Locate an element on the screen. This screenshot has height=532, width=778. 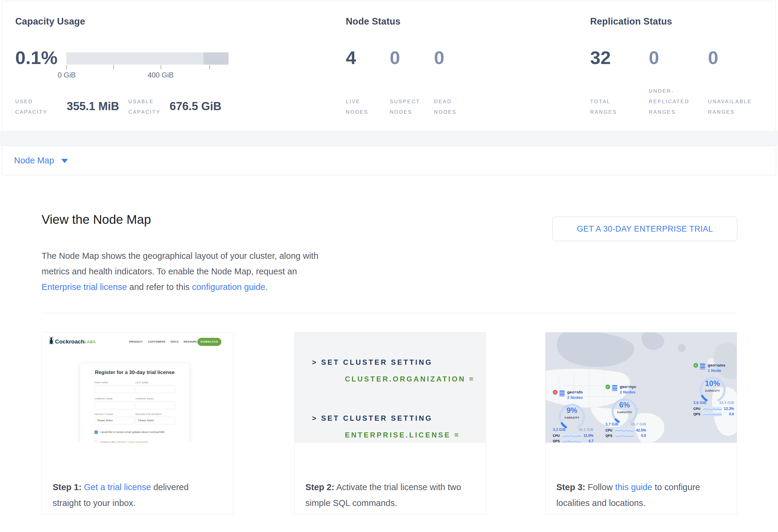
node-map-preview: 1 geo=sfo 2 Nodes 9% CAPACITY 3.2 GiB 35 is located at coordinates (641, 388).